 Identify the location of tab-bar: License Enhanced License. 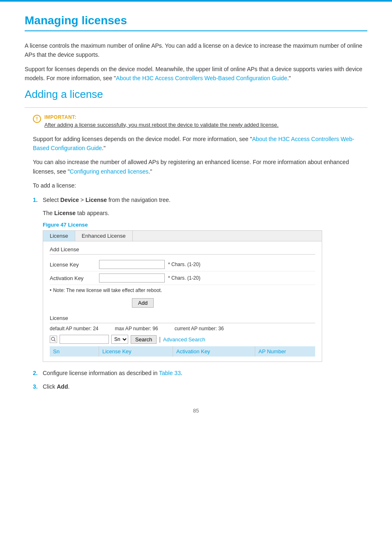
(182, 236).